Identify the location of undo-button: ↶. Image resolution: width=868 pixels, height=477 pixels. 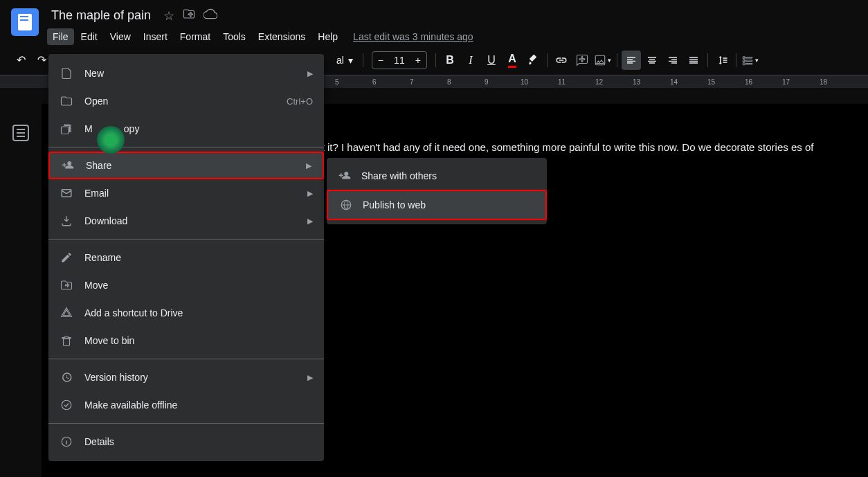
(21, 60).